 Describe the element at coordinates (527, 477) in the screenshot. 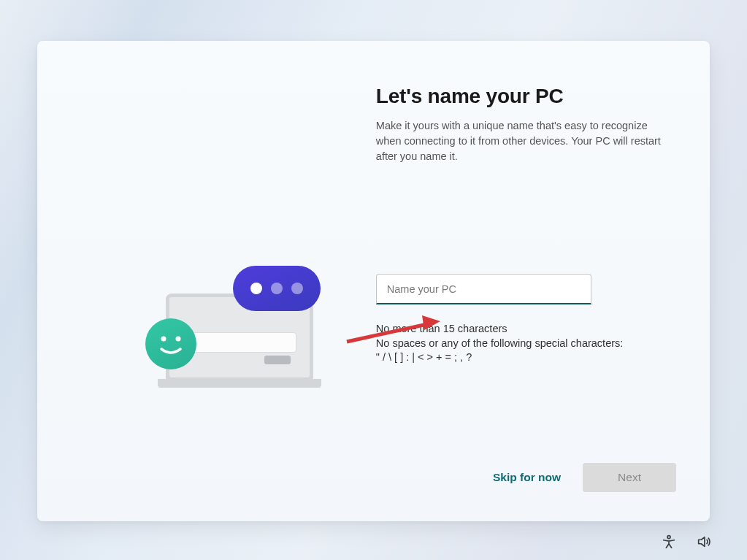

I see `skip-button: Skip for now` at that location.